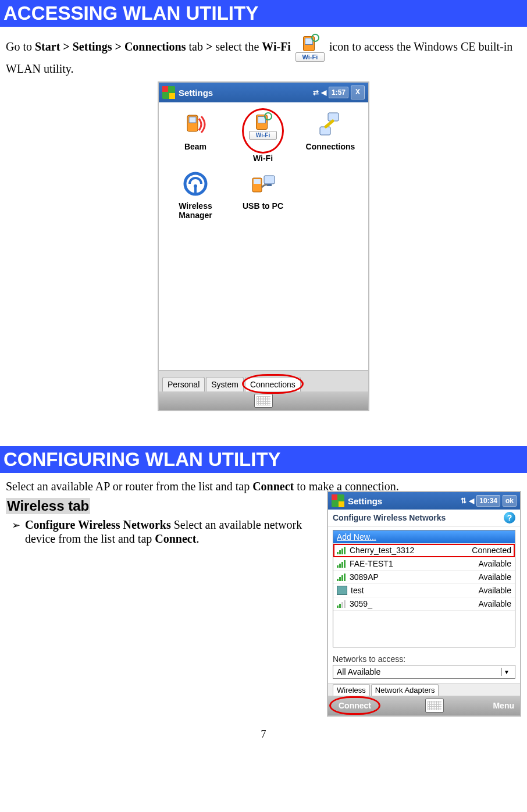 Image resolution: width=527 pixels, height=812 pixels. Describe the element at coordinates (405, 690) in the screenshot. I see `tab-network-adapters: Network Adapters` at that location.